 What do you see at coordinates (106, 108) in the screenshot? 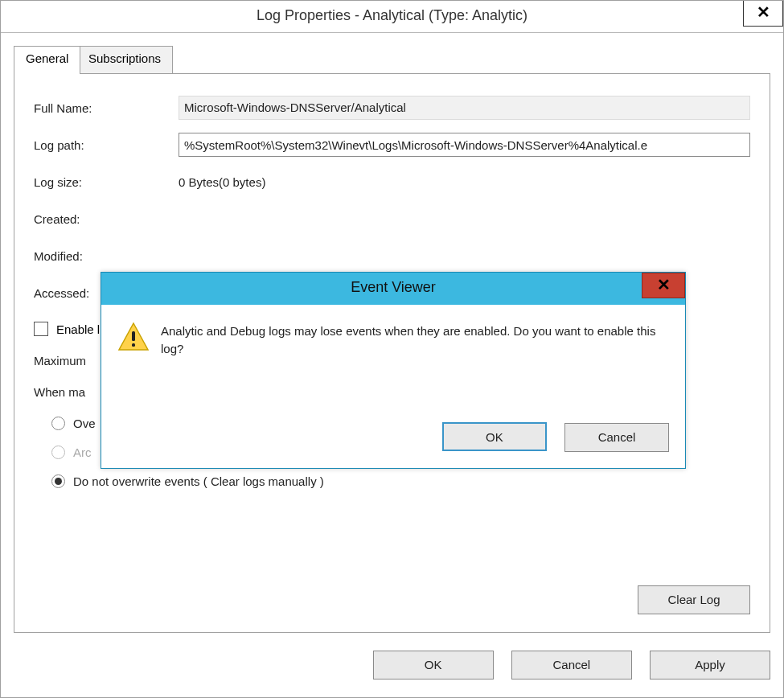
I see `full-name-label: Full Name:` at bounding box center [106, 108].